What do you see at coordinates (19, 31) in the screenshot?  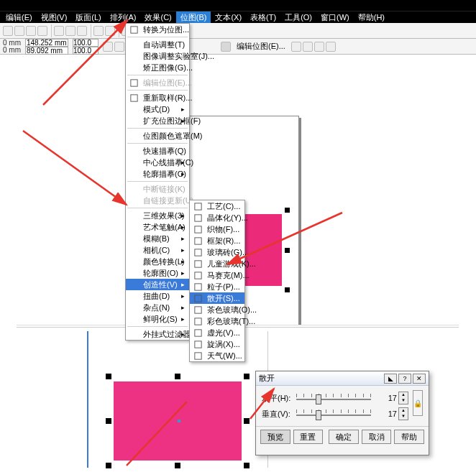 I see `open-icon` at bounding box center [19, 31].